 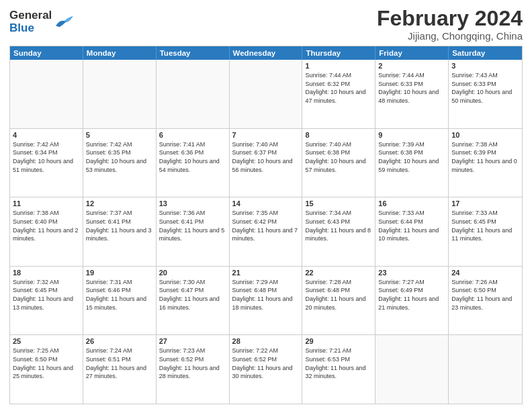 What do you see at coordinates (339, 135) in the screenshot?
I see `day-number: 8` at bounding box center [339, 135].